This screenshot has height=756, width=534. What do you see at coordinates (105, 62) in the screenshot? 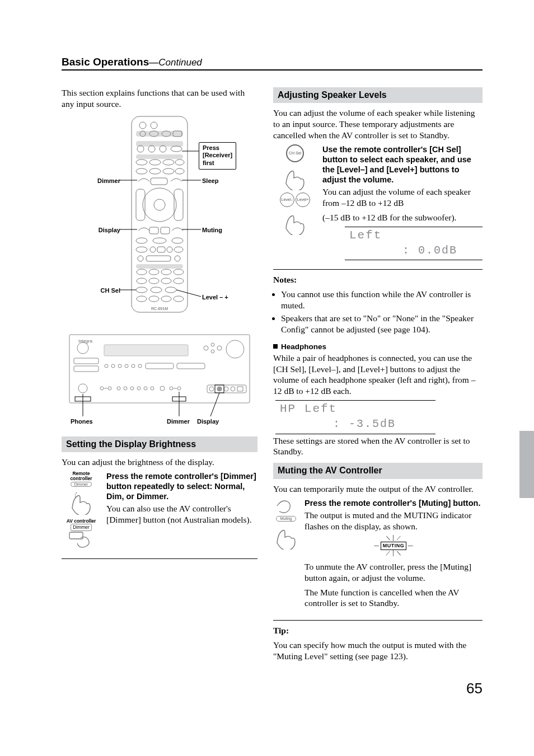
I see `chapter-title: Basic Operations` at bounding box center [105, 62].